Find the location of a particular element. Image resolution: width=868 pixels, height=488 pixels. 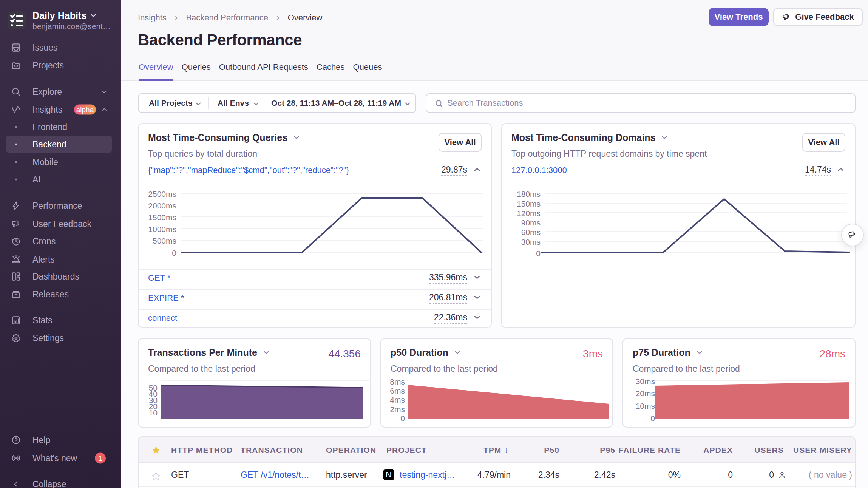

svg-text: 20ms is located at coordinates (645, 394).